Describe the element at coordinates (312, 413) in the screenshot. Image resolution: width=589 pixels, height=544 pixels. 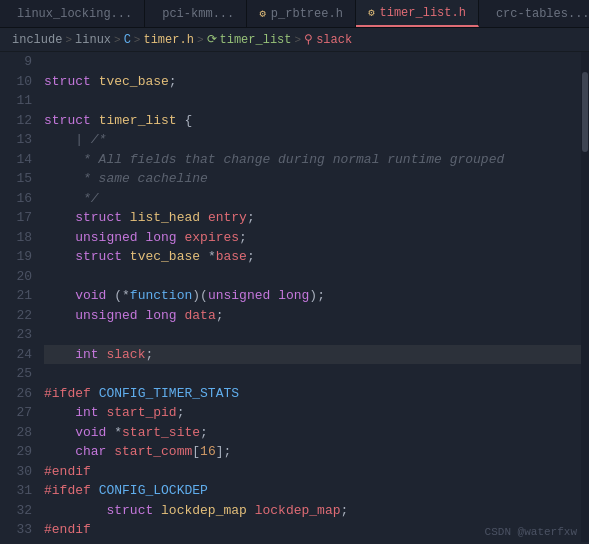
I see `code-line-27: int start_pid;` at that location.